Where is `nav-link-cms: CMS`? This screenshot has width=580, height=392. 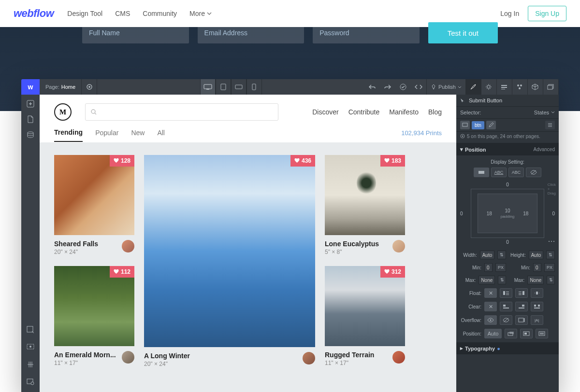 nav-link-cms: CMS is located at coordinates (123, 14).